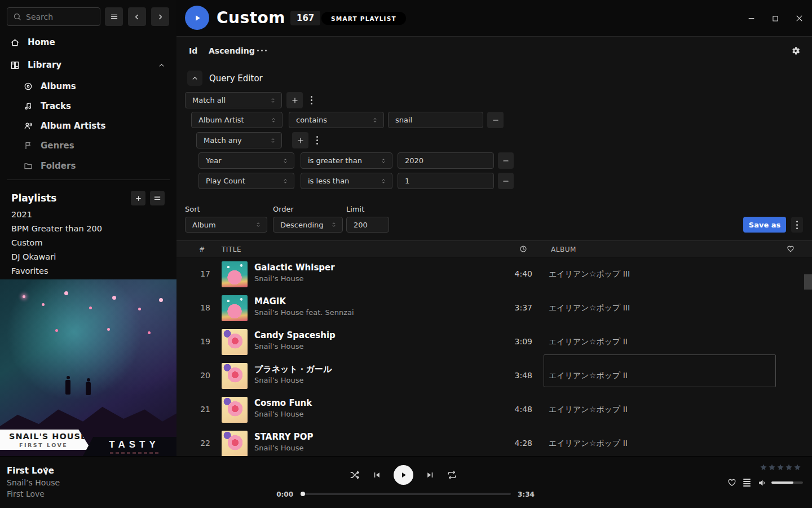 This screenshot has width=812, height=508. What do you see at coordinates (114, 17) in the screenshot?
I see `menu-button` at bounding box center [114, 17].